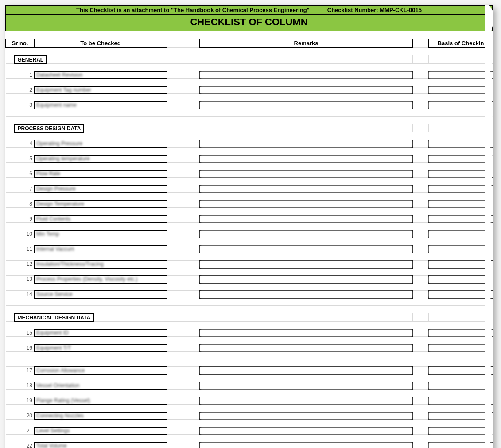 This screenshot has height=448, width=501. What do you see at coordinates (20, 144) in the screenshot?
I see `row-number: 4` at bounding box center [20, 144].